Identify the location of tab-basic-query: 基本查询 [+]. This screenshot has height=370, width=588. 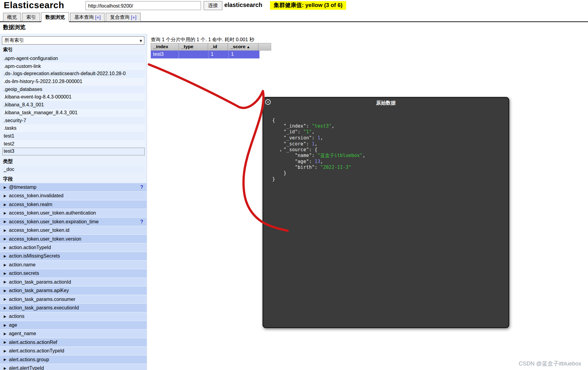
(87, 17).